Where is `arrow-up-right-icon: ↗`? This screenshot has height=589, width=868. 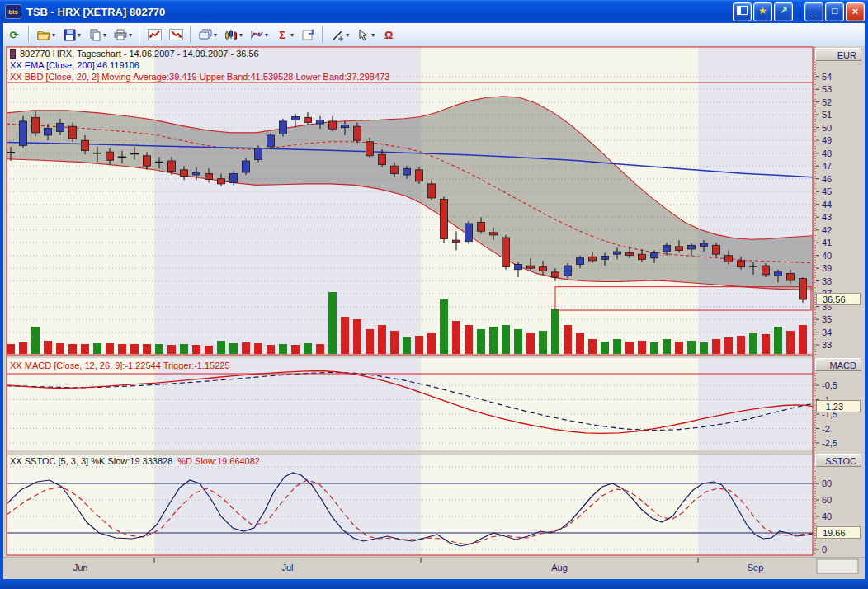 arrow-up-right-icon: ↗ is located at coordinates (783, 11).